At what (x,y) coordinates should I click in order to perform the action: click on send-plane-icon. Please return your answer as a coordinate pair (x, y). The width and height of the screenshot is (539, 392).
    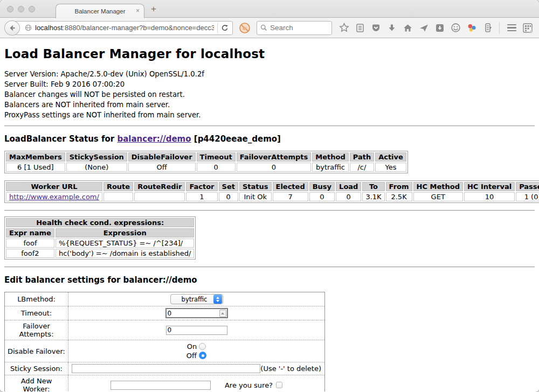
    Looking at the image, I should click on (424, 28).